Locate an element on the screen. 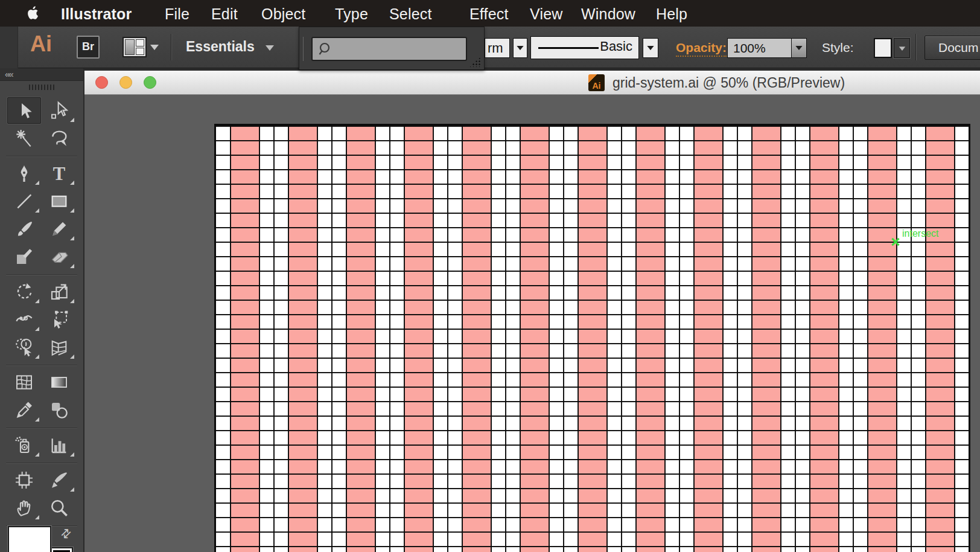 The width and height of the screenshot is (980, 552). zoom-tool is located at coordinates (59, 508).